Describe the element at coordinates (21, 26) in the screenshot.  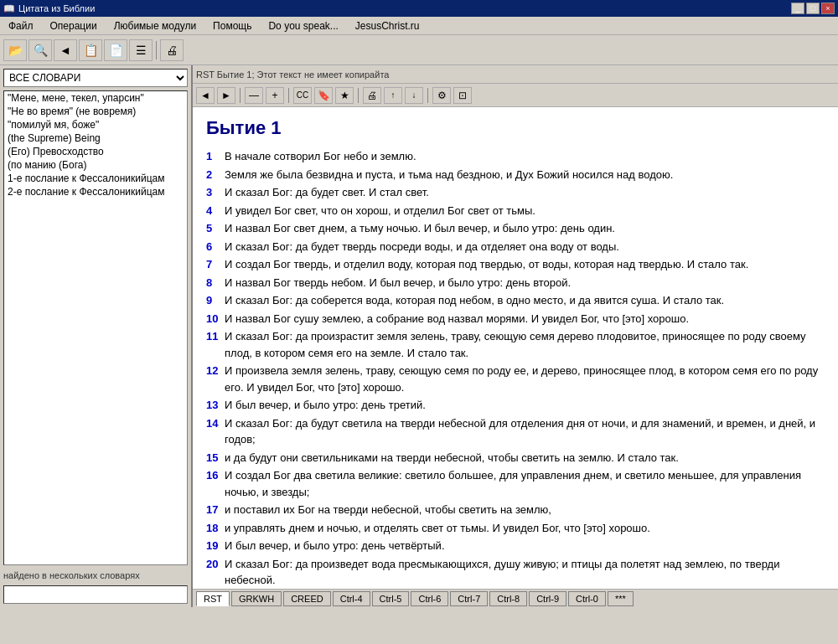
I see `menu-file: Файл` at that location.